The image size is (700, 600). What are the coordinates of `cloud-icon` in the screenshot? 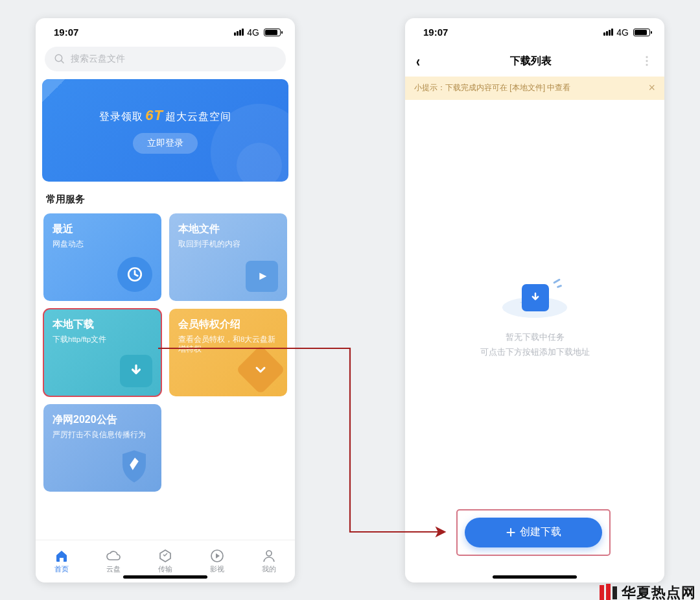 It's located at (113, 556).